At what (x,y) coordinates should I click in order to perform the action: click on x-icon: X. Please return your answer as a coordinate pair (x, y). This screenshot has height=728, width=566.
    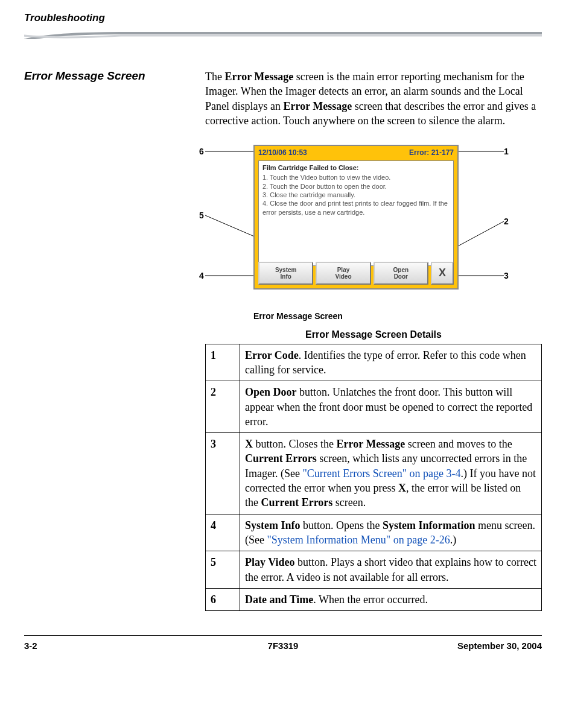
    Looking at the image, I should click on (442, 273).